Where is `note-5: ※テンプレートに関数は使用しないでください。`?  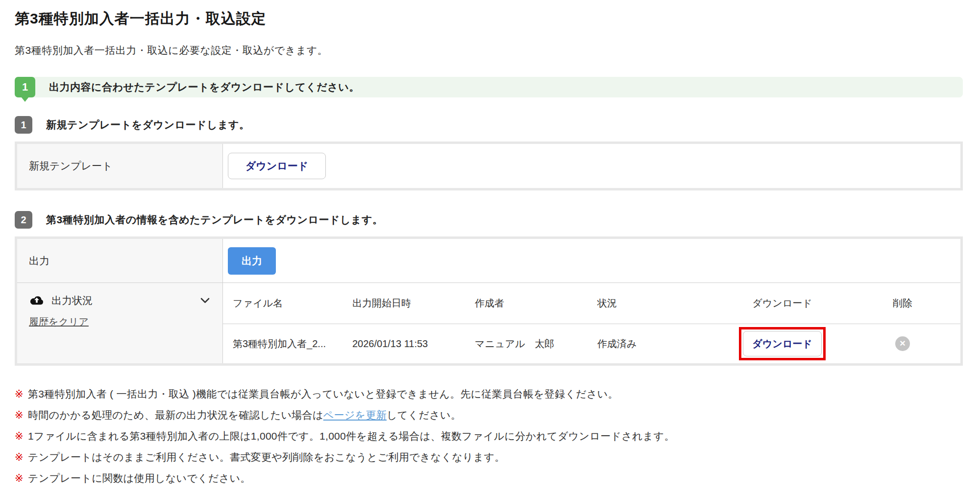
note-5: ※テンプレートに関数は使用しないでください。 is located at coordinates (490, 478).